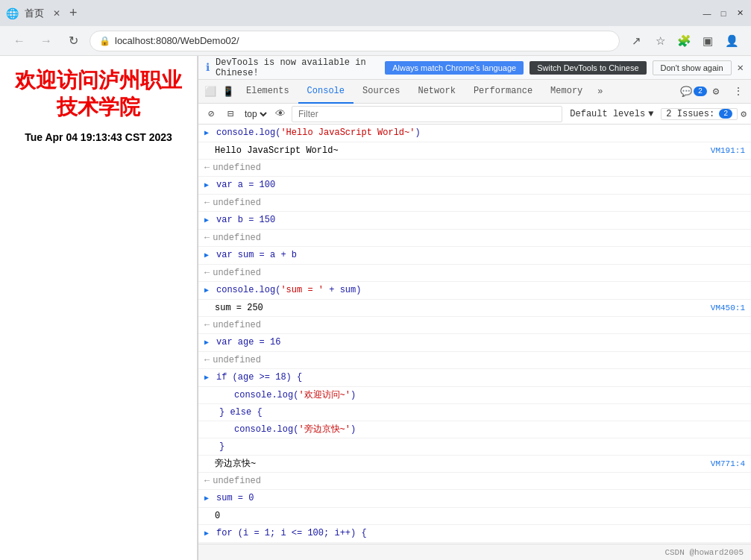  What do you see at coordinates (474, 499) in the screenshot?
I see `console-line: ▶ sum = 0` at bounding box center [474, 499].